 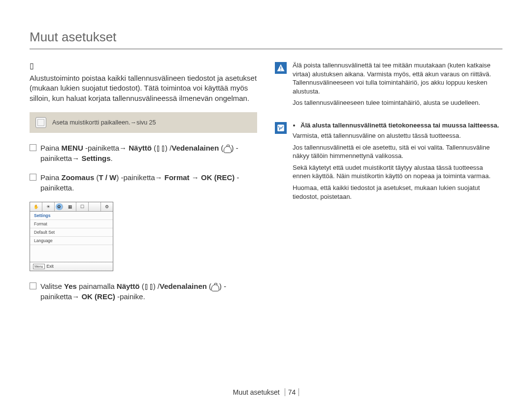 What do you see at coordinates (130, 296) in the screenshot?
I see `step-text: -painike.` at bounding box center [130, 296].